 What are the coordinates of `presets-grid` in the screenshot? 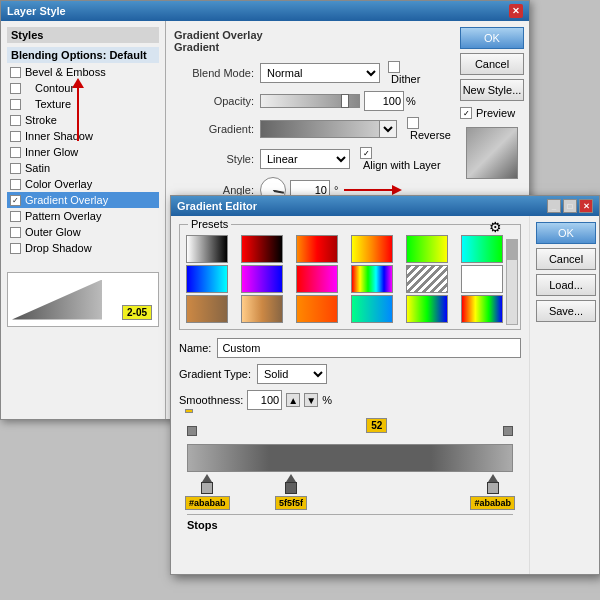 It's located at (350, 279).